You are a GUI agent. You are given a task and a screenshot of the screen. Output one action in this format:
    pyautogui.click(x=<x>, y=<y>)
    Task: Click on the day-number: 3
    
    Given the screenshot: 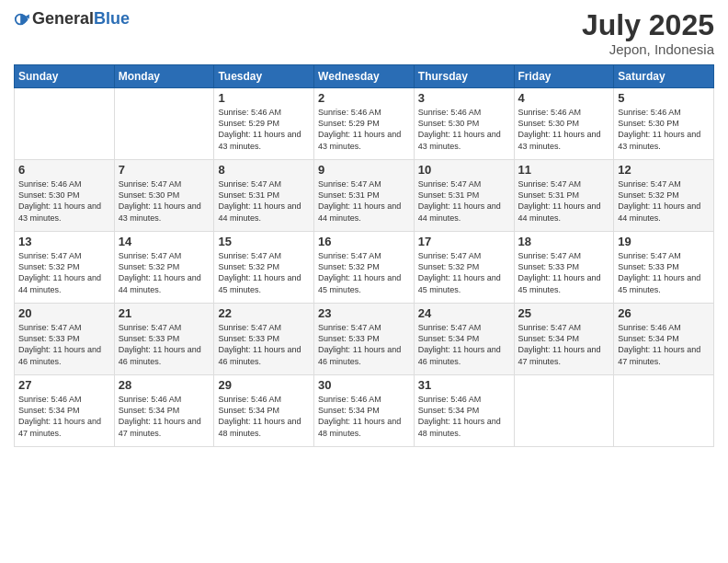 What is the action you would take?
    pyautogui.click(x=464, y=98)
    